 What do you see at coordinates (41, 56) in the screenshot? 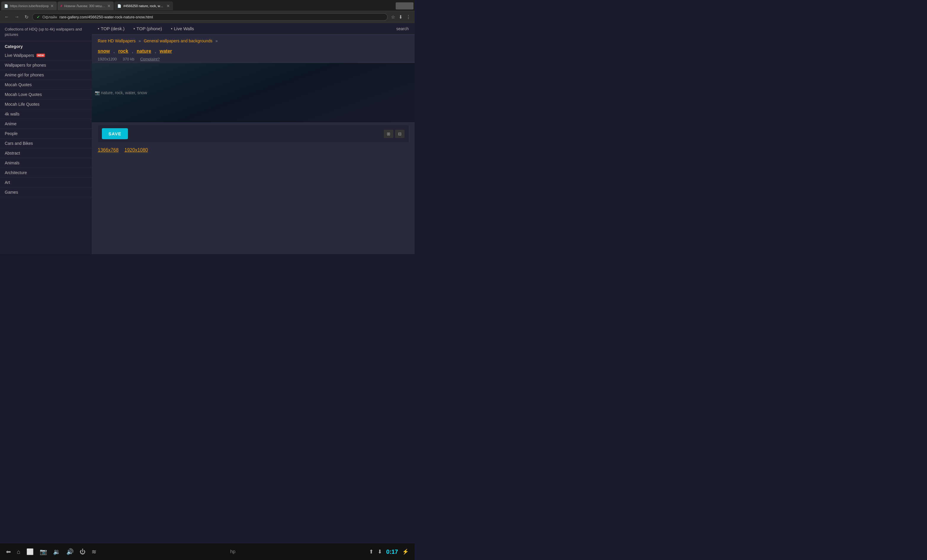
I see `sidebar-item-new-badge: NEW` at bounding box center [41, 56].